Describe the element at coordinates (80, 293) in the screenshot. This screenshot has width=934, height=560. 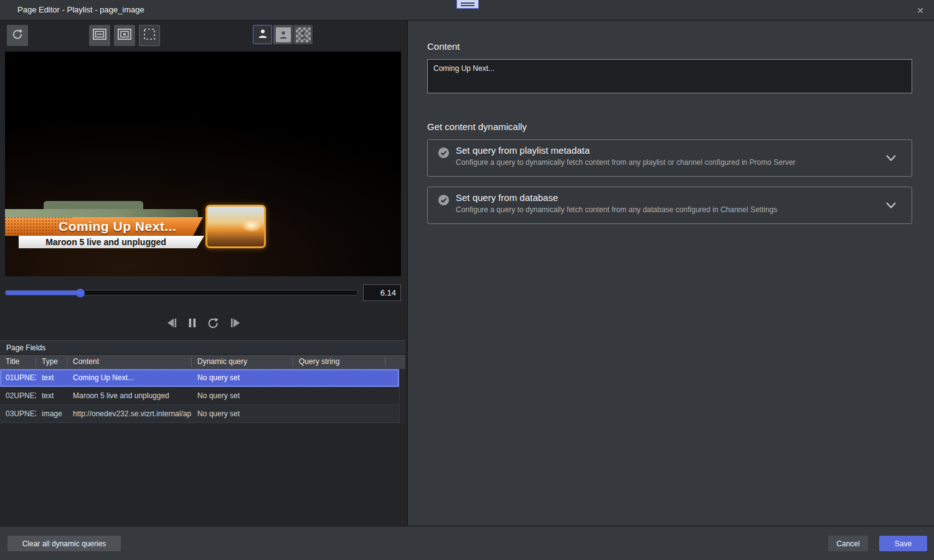
I see `scrubber-thumb` at that location.